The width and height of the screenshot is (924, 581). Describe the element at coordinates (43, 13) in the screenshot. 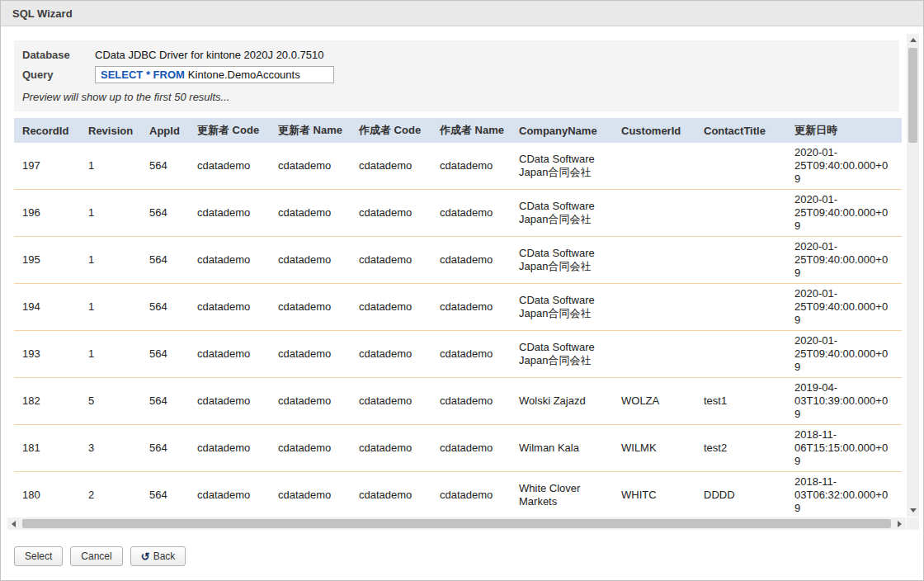

I see `window-title: SQL Wizard` at that location.